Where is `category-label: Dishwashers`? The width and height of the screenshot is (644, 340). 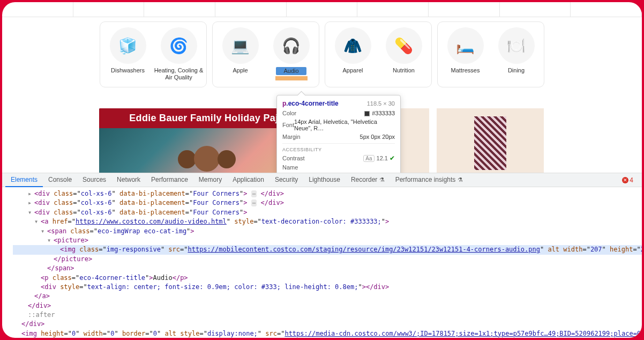
category-label: Dishwashers is located at coordinates (128, 71).